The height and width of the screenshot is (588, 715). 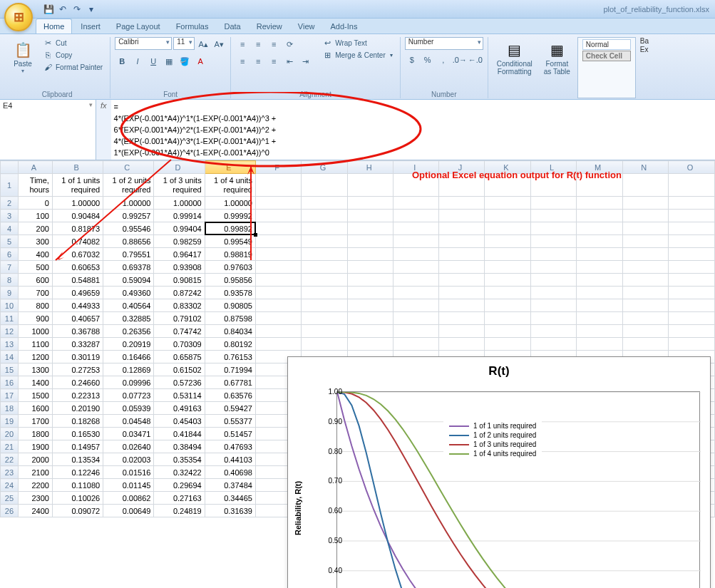 I want to click on cell-C9: 0.49360, so click(x=128, y=293).